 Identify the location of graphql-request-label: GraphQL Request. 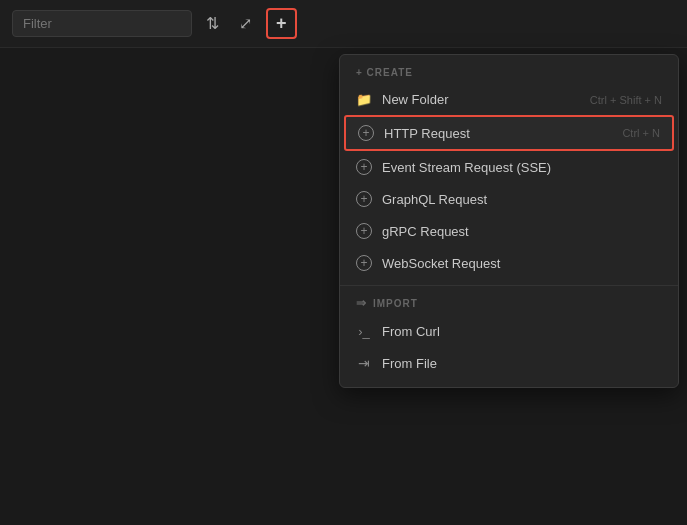
(522, 200).